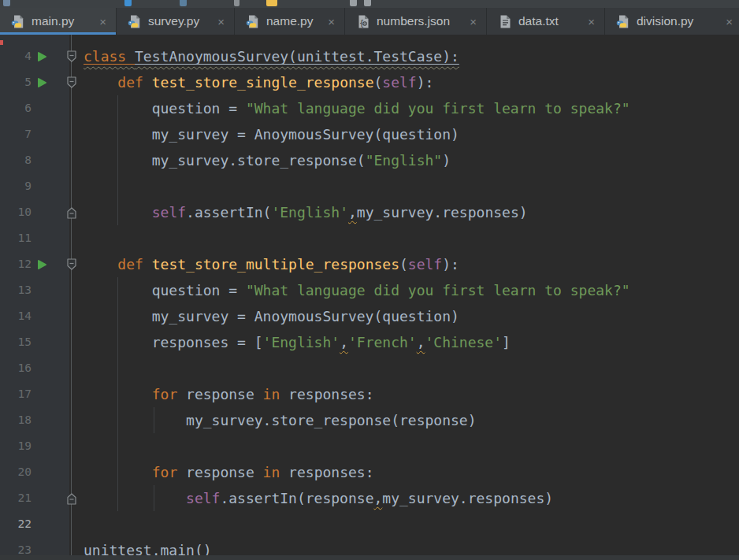 The width and height of the screenshot is (739, 560). What do you see at coordinates (370, 4) in the screenshot?
I see `toolbar-clipped` at bounding box center [370, 4].